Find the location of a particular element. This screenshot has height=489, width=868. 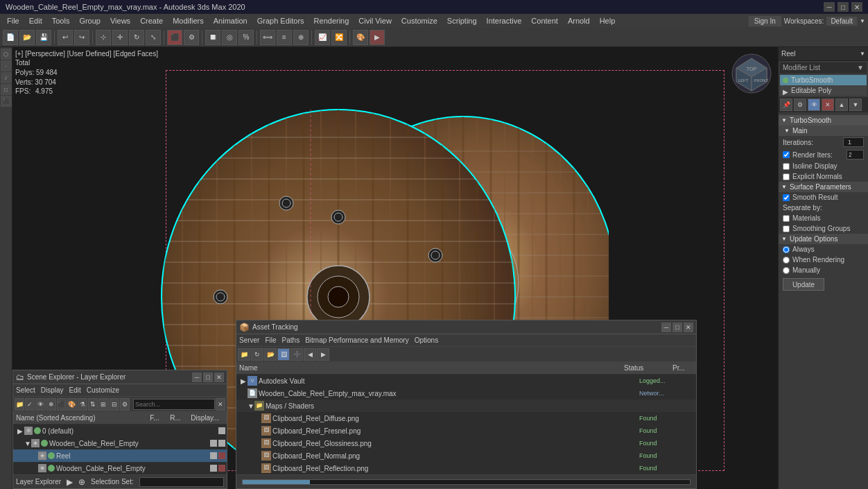

minimize-button: ─ is located at coordinates (829, 7).